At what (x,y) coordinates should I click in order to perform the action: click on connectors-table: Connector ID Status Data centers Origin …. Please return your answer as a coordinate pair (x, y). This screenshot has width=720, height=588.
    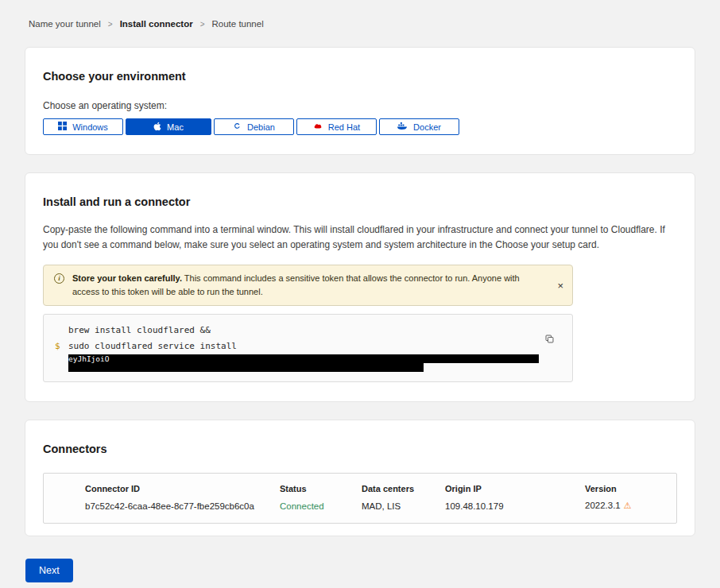
    Looking at the image, I should click on (360, 498).